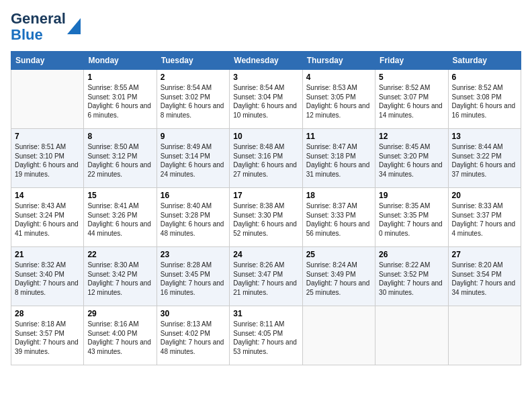 This screenshot has width=532, height=411. I want to click on sunset-label: Sunset: 3:02 PM, so click(185, 97).